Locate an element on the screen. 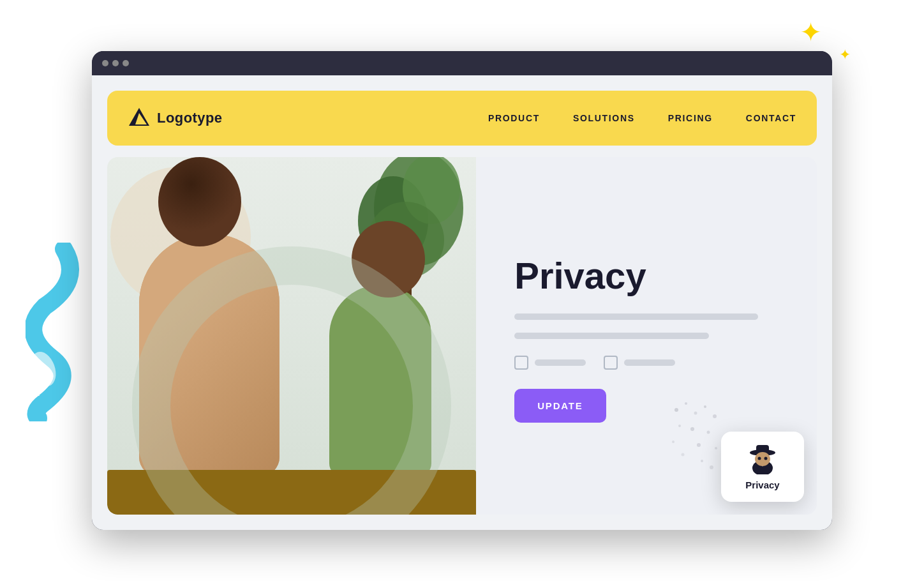  nav-item-contact: CONTACT is located at coordinates (771, 118).